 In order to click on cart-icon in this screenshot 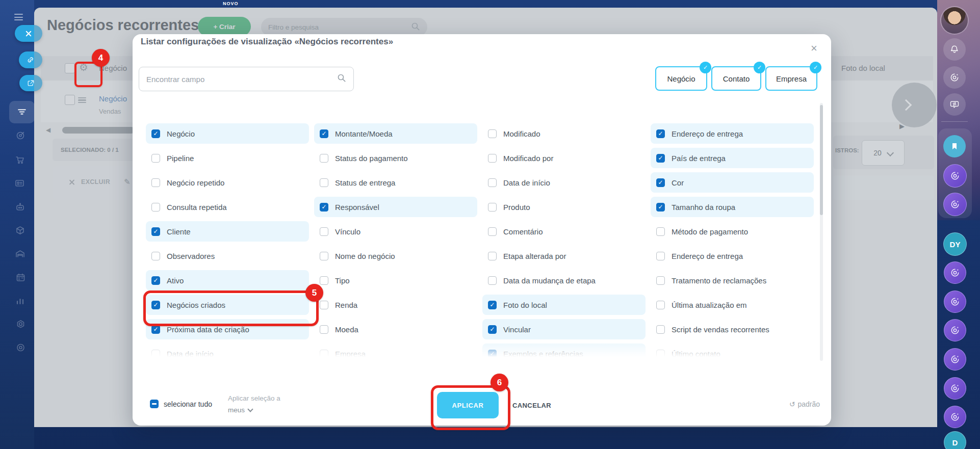, I will do `click(20, 161)`.